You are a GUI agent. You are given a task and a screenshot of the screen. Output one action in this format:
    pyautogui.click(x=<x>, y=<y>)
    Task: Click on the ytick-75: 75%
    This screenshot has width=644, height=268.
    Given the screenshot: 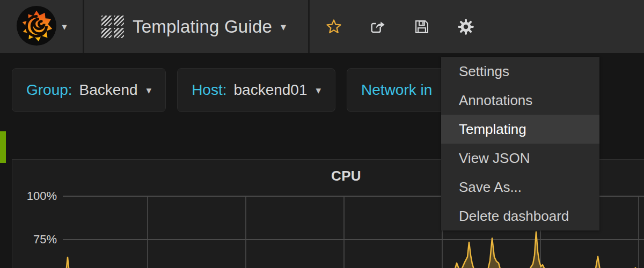 What is the action you would take?
    pyautogui.click(x=38, y=240)
    